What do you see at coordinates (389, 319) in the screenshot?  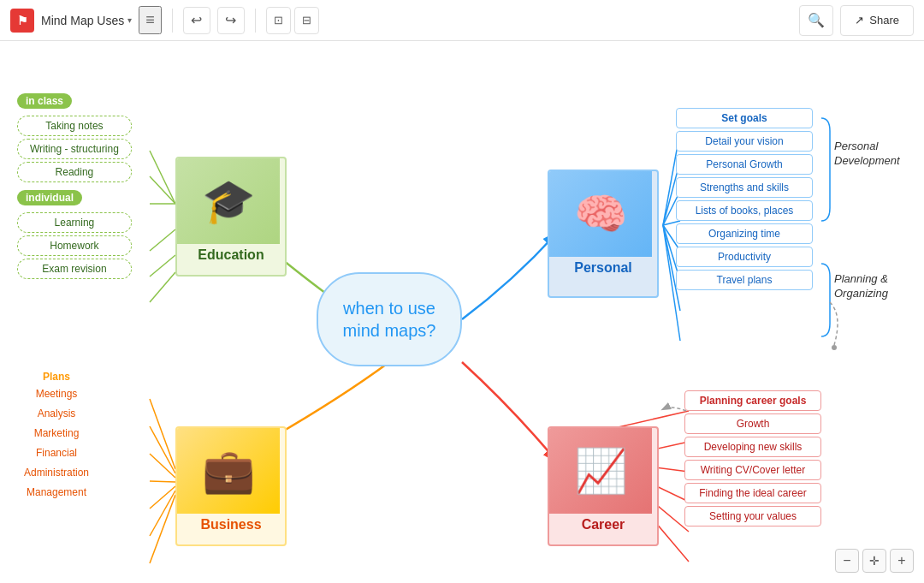 I see `center-node: when to use mind maps?` at bounding box center [389, 319].